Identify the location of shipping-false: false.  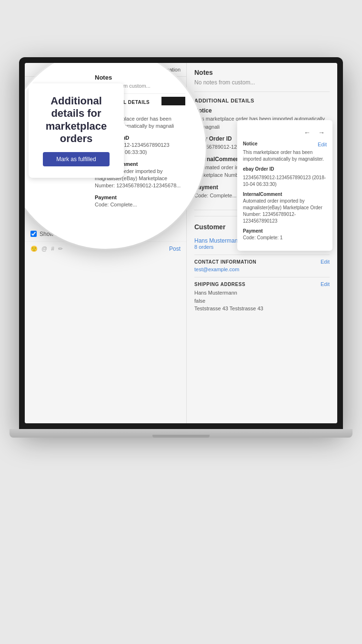
(262, 301).